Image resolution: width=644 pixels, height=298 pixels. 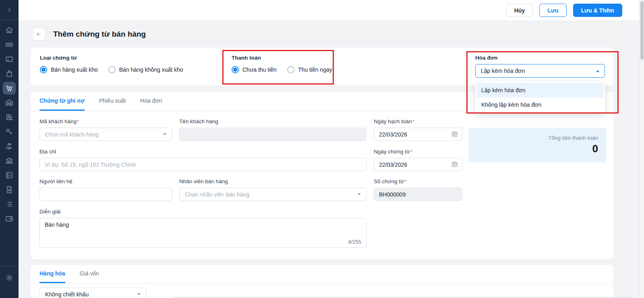 I want to click on contact-person-field: Người liên hệ, so click(x=106, y=190).